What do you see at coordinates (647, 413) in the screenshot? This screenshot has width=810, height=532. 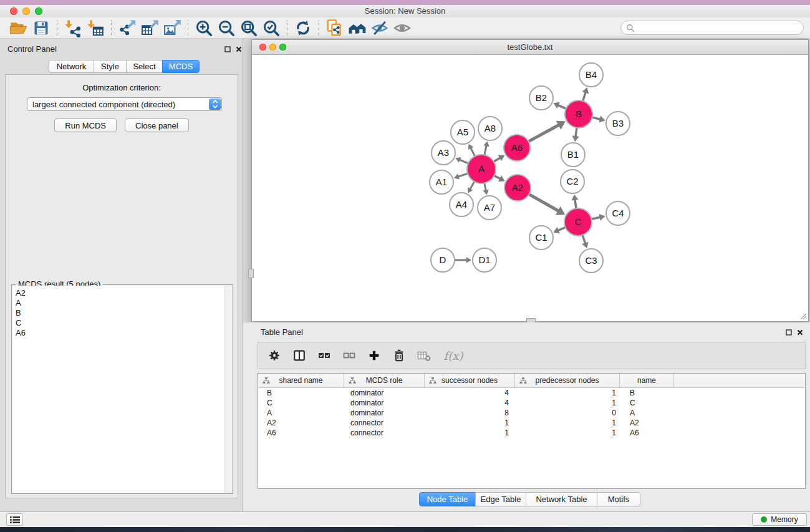 I see `cell-name: A` at bounding box center [647, 413].